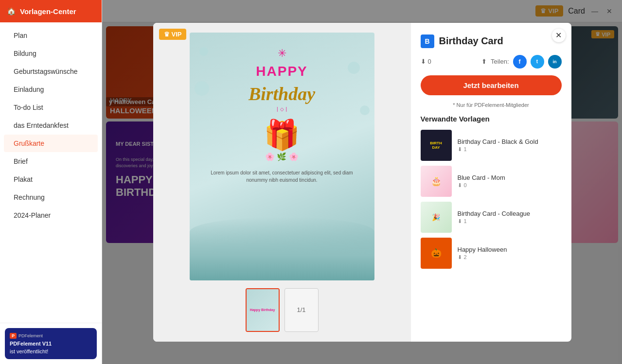 The height and width of the screenshot is (364, 622). I want to click on related-thumb-emoji: 🎃, so click(436, 253).